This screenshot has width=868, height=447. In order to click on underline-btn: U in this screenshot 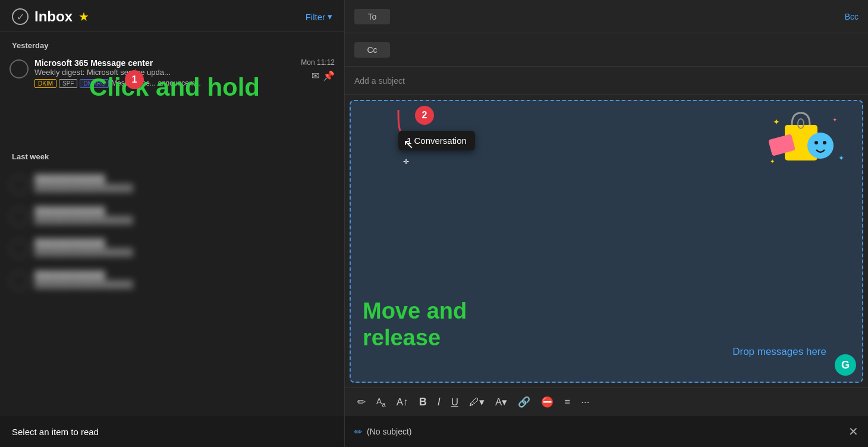, I will do `click(455, 402)`.